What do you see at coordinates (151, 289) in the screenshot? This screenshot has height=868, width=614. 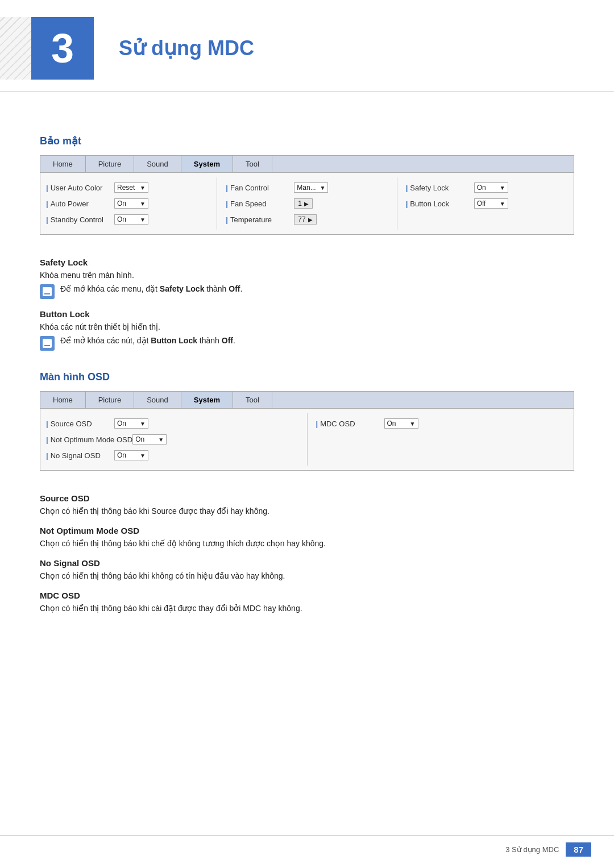 I see `note-text-safety-lock: Để mở khóa các menu, đặt Safety Lock thà…` at bounding box center [151, 289].